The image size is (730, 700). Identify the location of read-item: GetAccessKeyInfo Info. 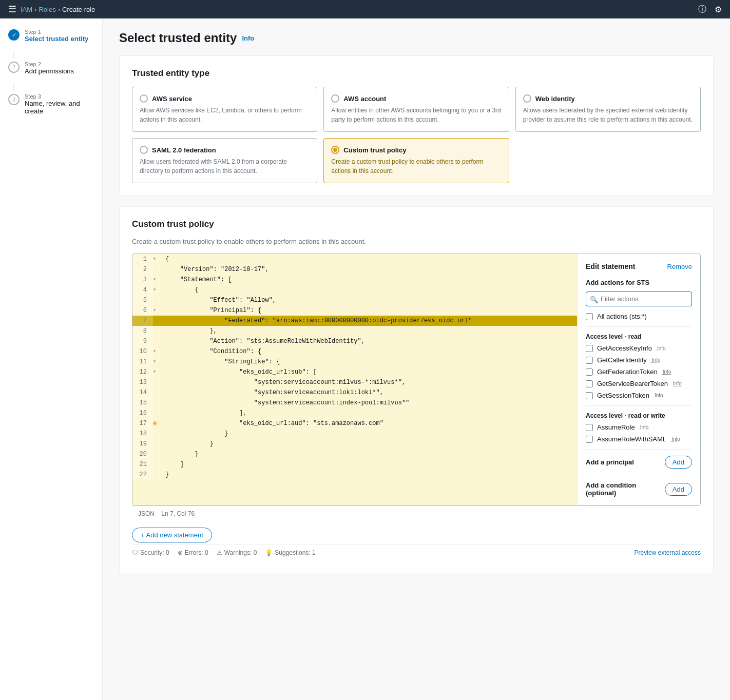
(639, 348).